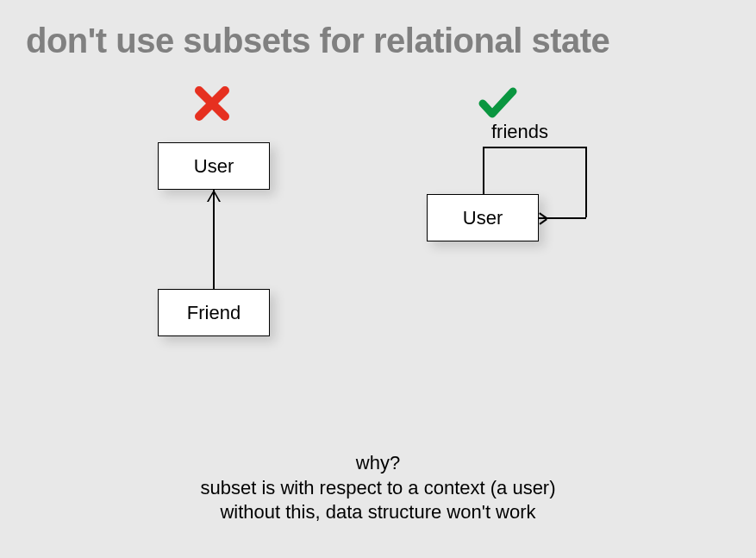 The height and width of the screenshot is (558, 756). Describe the element at coordinates (214, 166) in the screenshot. I see `left-user-box: User` at that location.